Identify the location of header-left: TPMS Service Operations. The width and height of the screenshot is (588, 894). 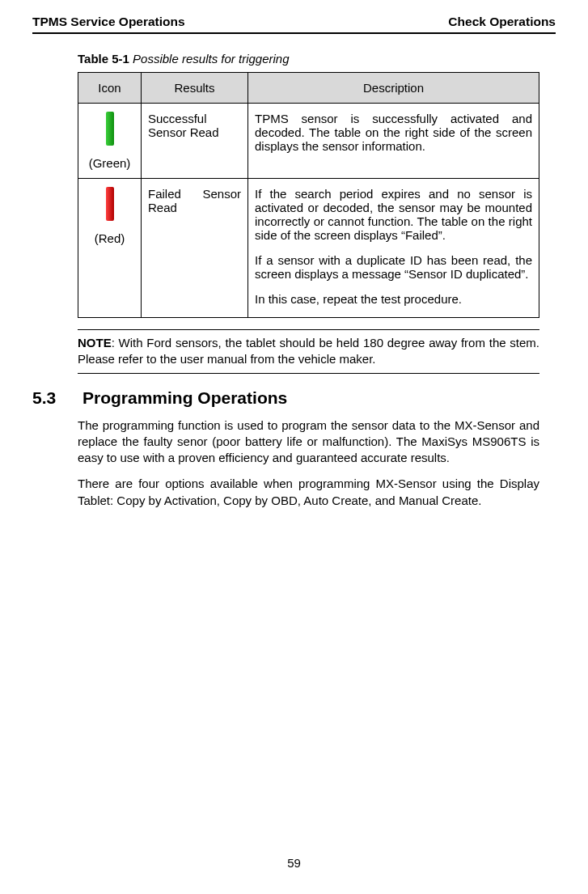
(108, 22).